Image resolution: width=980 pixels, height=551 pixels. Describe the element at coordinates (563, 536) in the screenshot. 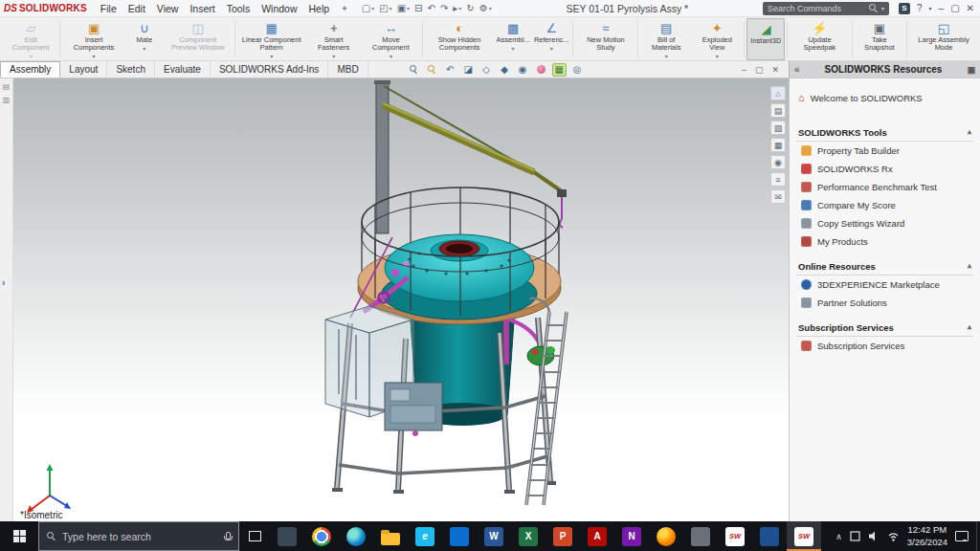

I see `taskbar-app-powerpoint: P` at that location.